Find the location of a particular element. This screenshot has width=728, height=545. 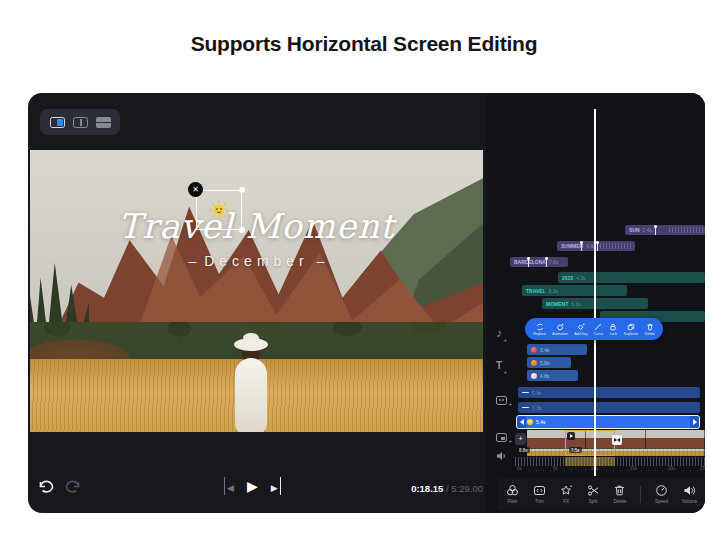

clip-duration-badge: 8.8s is located at coordinates (524, 450).